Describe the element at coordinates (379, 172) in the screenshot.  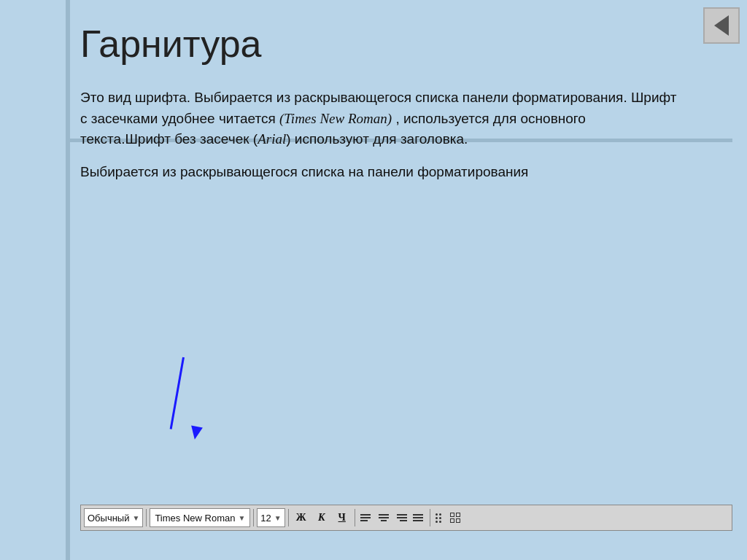
I see `body-paragraph-2: Выбирается из раскрывающегося списка на …` at that location.